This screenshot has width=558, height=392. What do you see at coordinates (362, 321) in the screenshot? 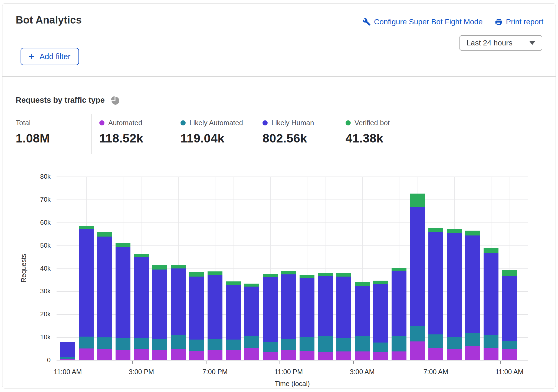
I see `bar-300am` at bounding box center [362, 321].